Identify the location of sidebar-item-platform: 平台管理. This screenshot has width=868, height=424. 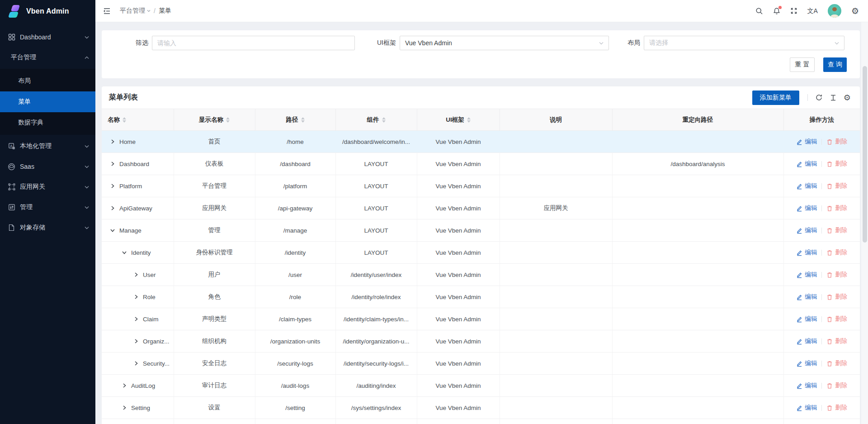
(48, 57).